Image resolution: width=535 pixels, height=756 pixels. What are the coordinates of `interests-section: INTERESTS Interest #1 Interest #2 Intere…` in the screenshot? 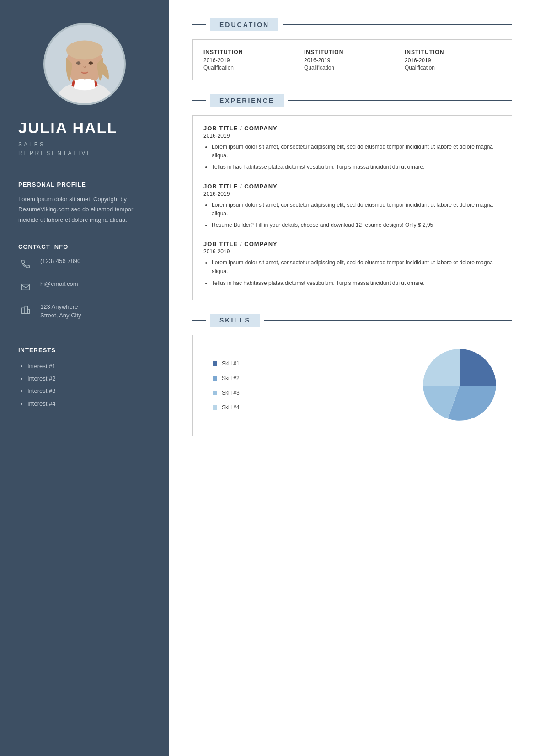 It's located at (85, 378).